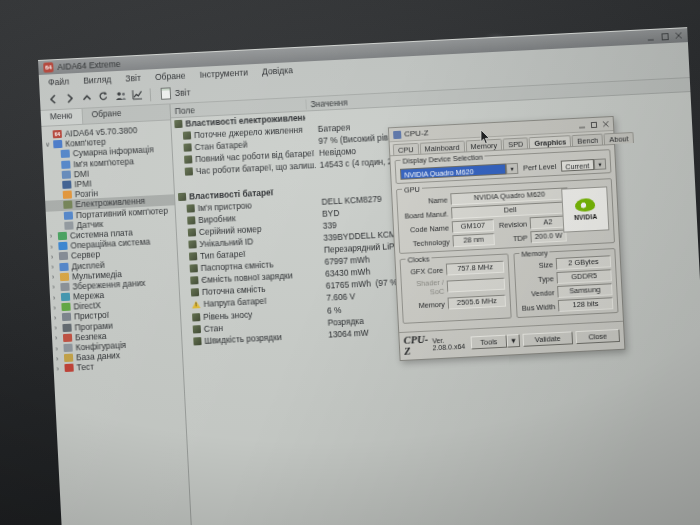 The height and width of the screenshot is (525, 700). Describe the element at coordinates (176, 93) in the screenshot. I see `report-button: Звіт` at that location.